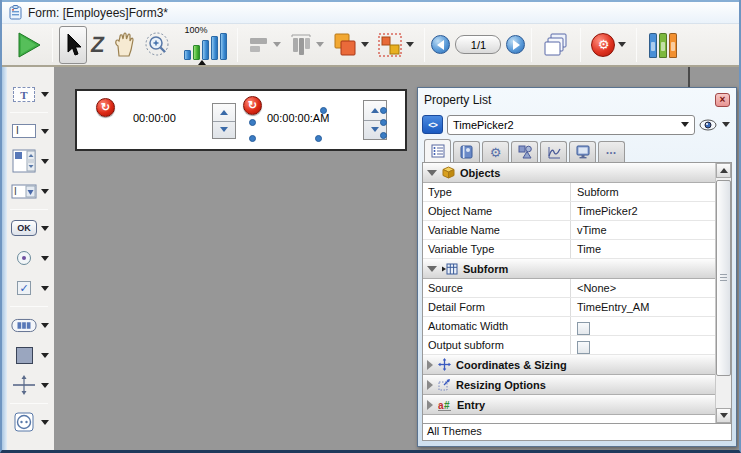  Describe the element at coordinates (569, 192) in the screenshot. I see `property-row-type: Type Subform` at that location.